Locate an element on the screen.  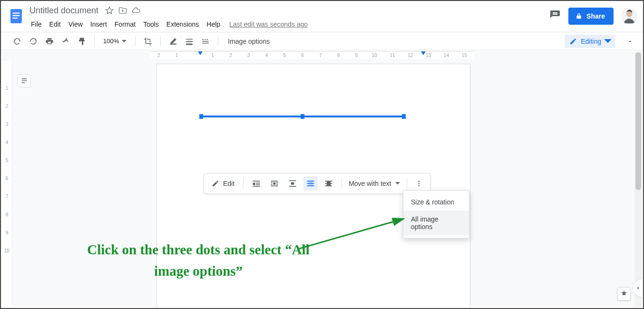
cloud-status-icon is located at coordinates (136, 10).